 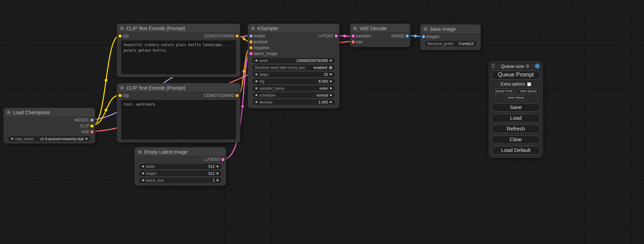 I want to click on extra-options-checkbox, so click(x=529, y=84).